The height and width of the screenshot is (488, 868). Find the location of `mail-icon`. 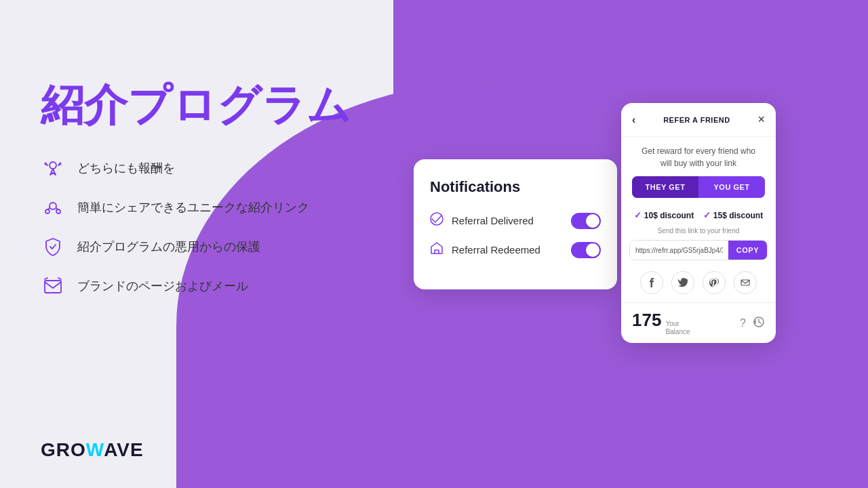

mail-icon is located at coordinates (53, 286).